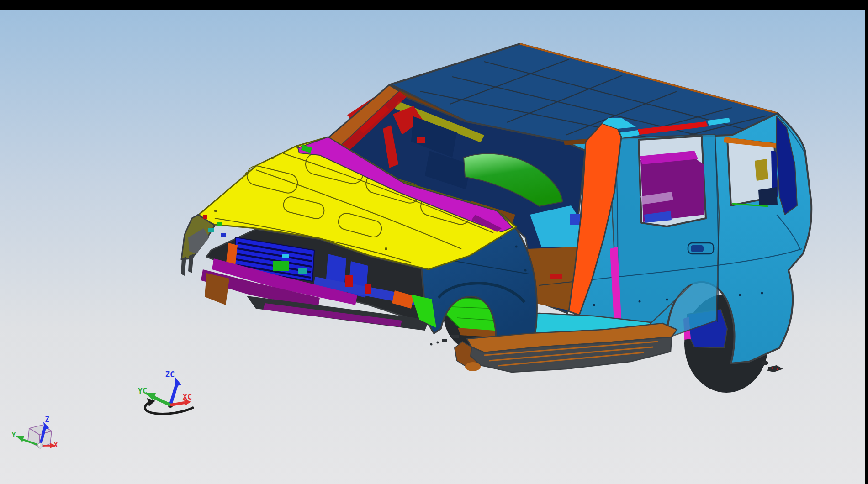 Image resolution: width=868 pixels, height=484 pixels. Describe the element at coordinates (349, 281) in the screenshot. I see `bay-red-a` at that location.